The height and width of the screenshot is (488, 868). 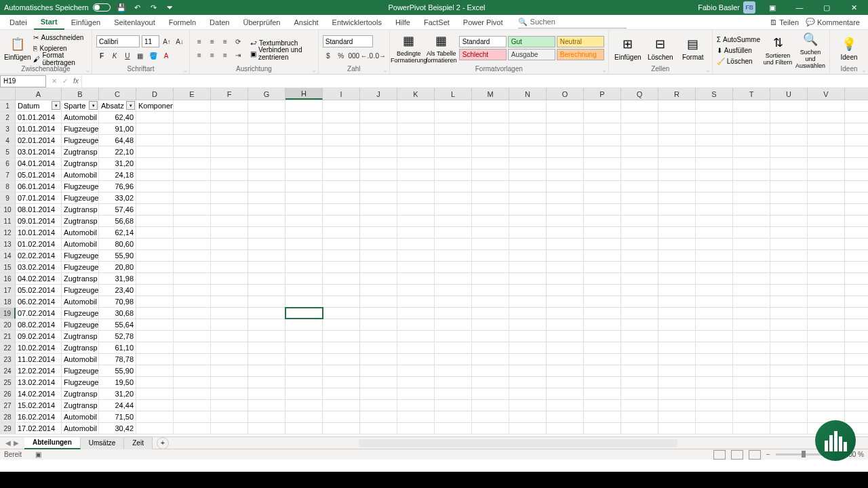 I want to click on cell-C20: 55,64, so click(x=118, y=325).